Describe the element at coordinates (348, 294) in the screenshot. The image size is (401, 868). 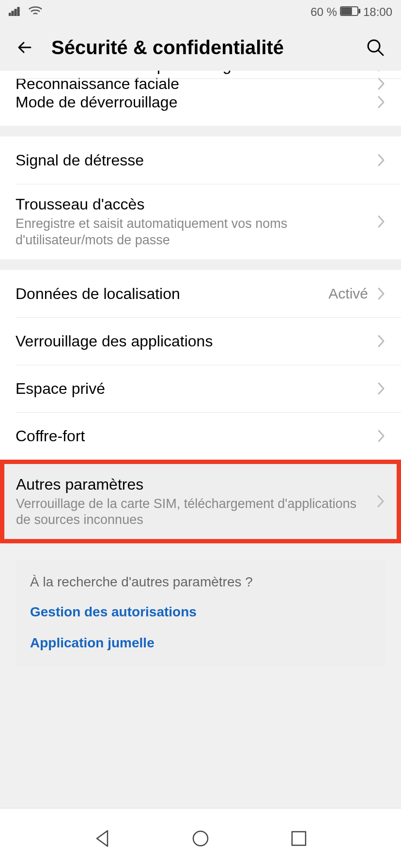
I see `row-value: Activé` at that location.